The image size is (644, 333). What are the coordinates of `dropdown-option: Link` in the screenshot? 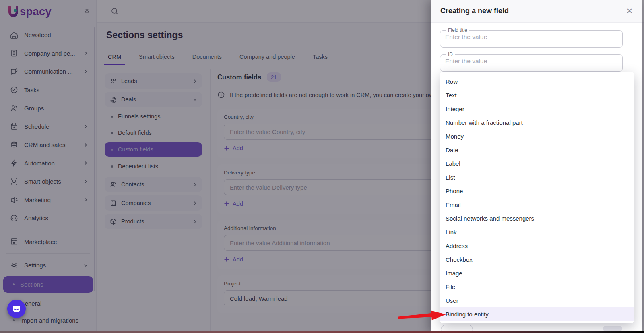 It's located at (537, 232).